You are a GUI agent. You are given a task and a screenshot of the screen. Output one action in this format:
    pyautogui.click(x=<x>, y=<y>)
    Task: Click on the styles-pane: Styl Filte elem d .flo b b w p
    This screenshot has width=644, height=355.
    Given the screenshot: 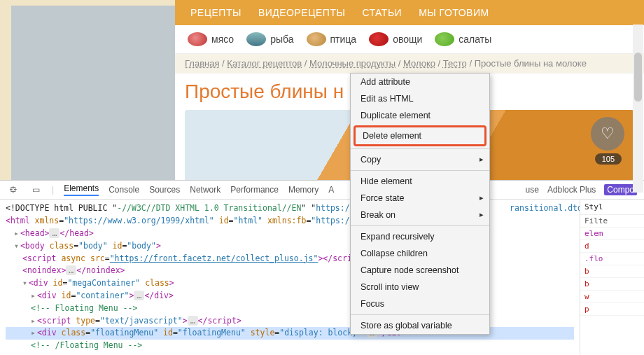 What is the action you would take?
    pyautogui.click(x=612, y=277)
    